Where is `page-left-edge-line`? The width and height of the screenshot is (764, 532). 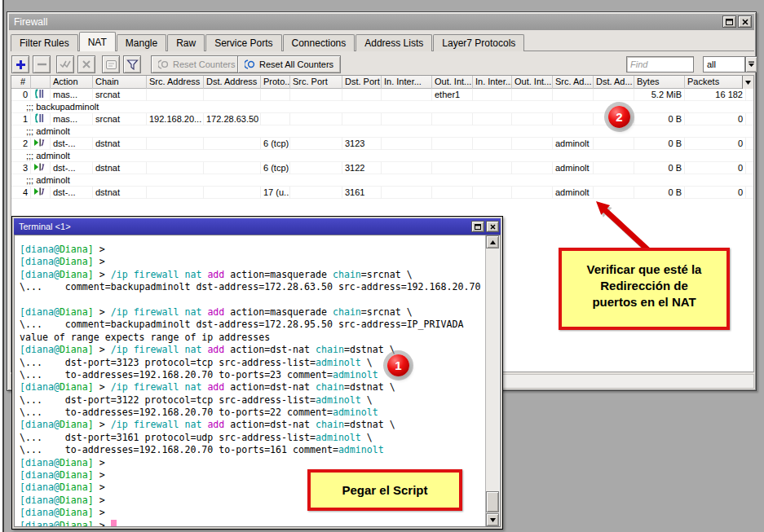
page-left-edge-line is located at coordinates (3, 266).